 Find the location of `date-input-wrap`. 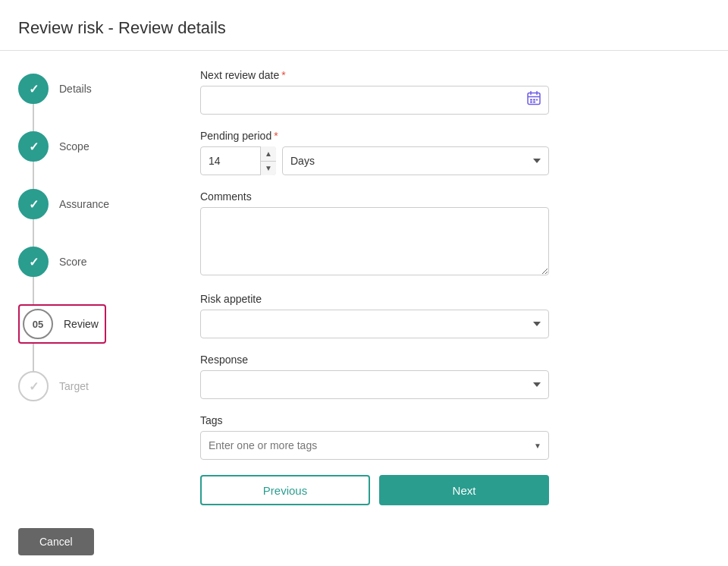

date-input-wrap is located at coordinates (375, 100).